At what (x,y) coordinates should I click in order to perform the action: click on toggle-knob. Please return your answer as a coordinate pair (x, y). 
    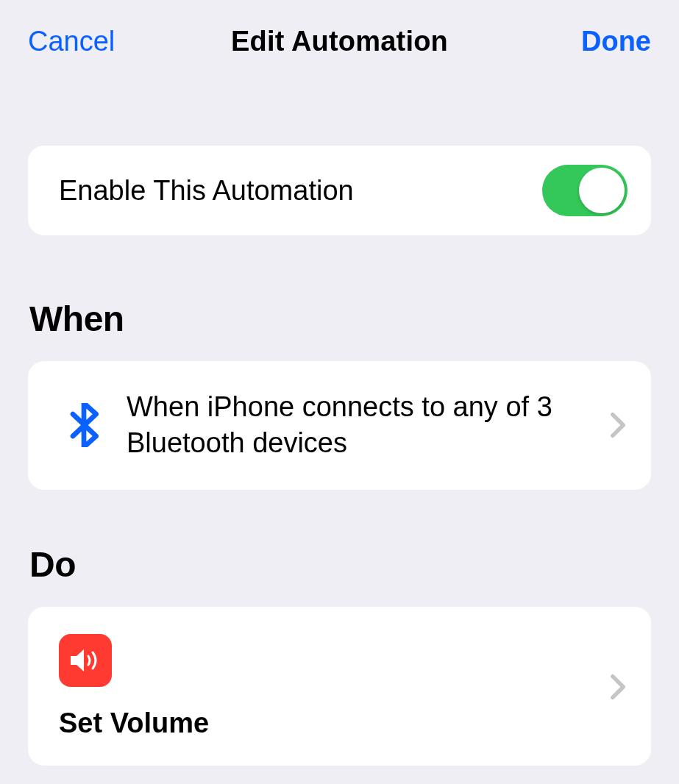
    Looking at the image, I should click on (602, 190).